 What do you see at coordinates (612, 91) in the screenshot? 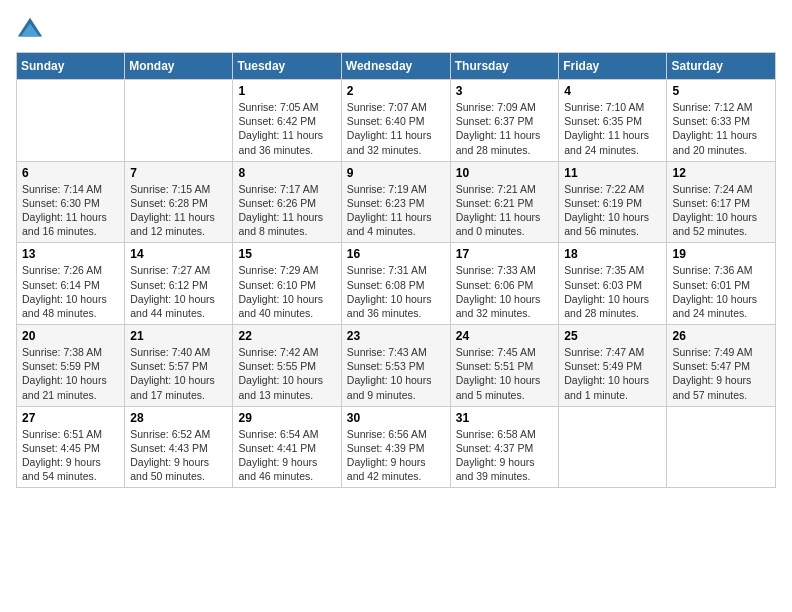
I see `day-number: 4` at bounding box center [612, 91].